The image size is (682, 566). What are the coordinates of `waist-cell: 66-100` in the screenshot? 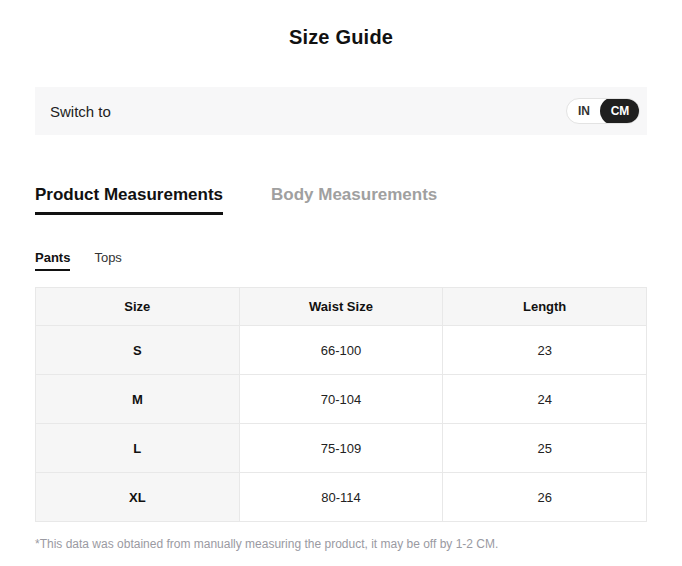 It's located at (341, 350).